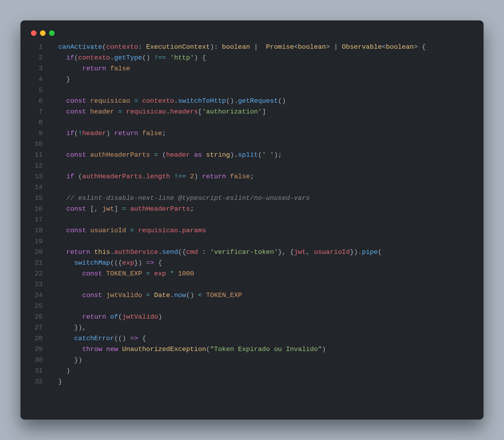 Image resolution: width=504 pixels, height=440 pixels. Describe the element at coordinates (263, 231) in the screenshot. I see `code-line: const usuarioId = requisicao.params` at that location.